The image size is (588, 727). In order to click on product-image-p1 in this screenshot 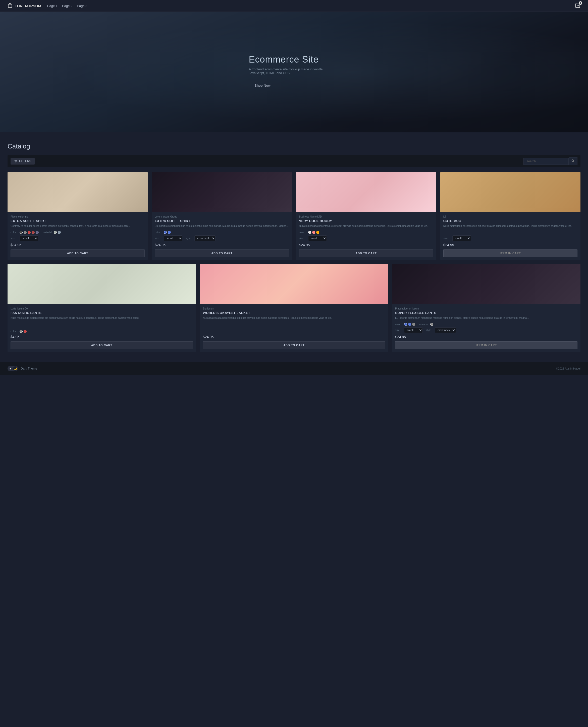, I will do `click(78, 192)`.